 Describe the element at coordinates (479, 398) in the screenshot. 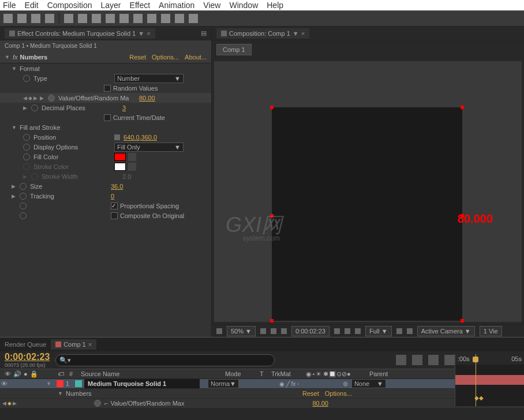

I see `keyframe-icon: ◆◆` at that location.